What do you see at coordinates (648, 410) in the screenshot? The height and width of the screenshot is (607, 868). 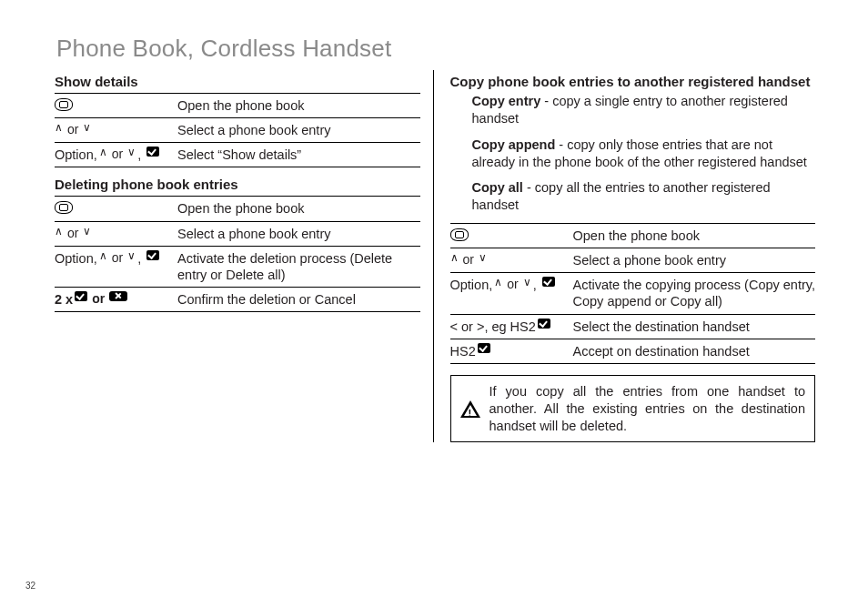 I see `warning-text: If you copy all the entries from one han…` at bounding box center [648, 410].